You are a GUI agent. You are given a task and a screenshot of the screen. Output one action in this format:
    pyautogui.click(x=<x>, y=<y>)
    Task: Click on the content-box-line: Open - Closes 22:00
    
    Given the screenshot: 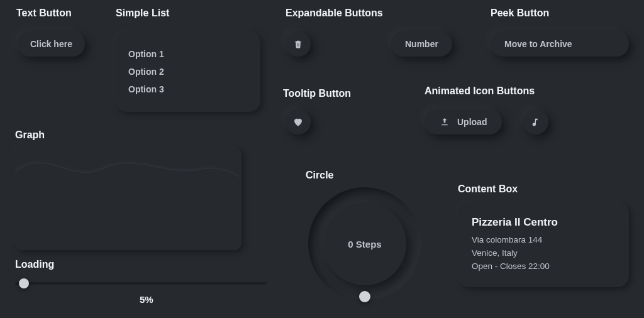 What is the action you would take?
    pyautogui.click(x=543, y=266)
    